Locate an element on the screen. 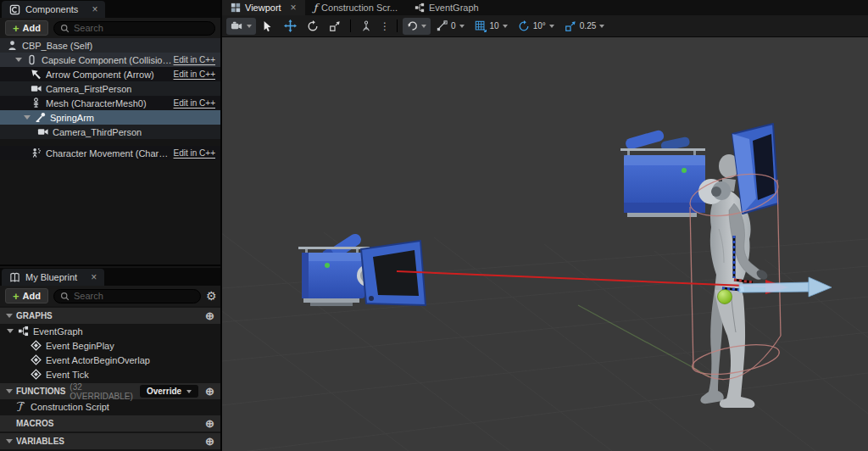 This screenshot has width=868, height=451. move-icon is located at coordinates (290, 25).